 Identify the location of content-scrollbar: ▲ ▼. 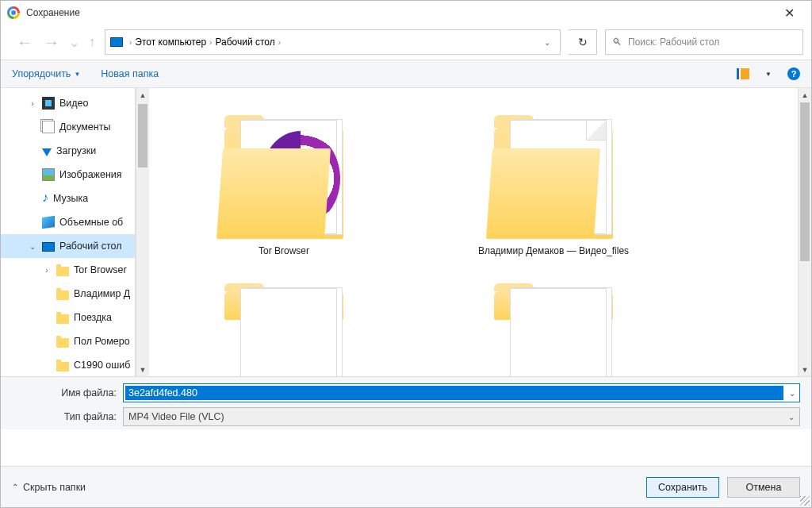
(804, 232).